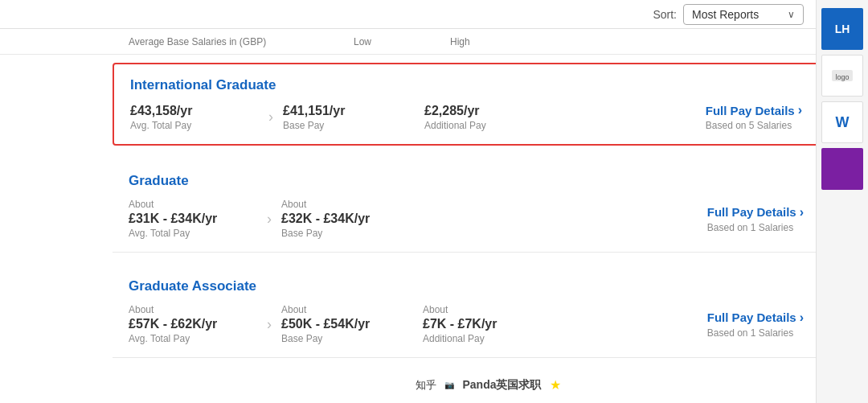  Describe the element at coordinates (347, 125) in the screenshot. I see `base-pay-label: Base Pay` at that location.